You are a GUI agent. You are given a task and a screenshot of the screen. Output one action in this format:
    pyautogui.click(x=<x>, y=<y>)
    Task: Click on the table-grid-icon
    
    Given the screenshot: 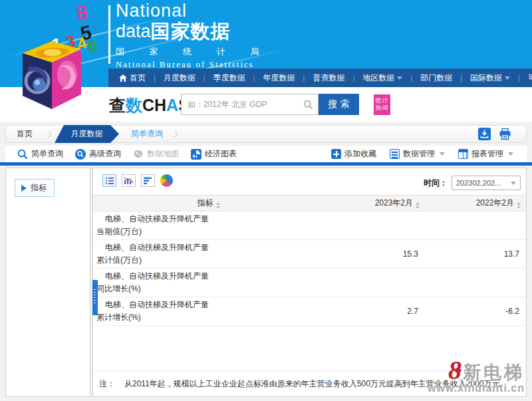 What is the action you would take?
    pyautogui.click(x=463, y=154)
    